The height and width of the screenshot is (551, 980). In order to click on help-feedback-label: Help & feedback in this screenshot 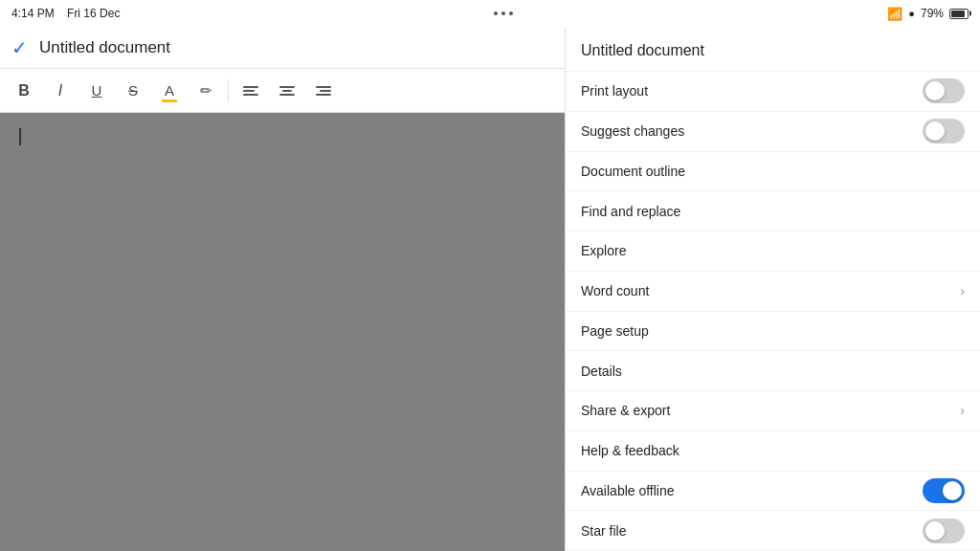, I will do `click(630, 451)`.